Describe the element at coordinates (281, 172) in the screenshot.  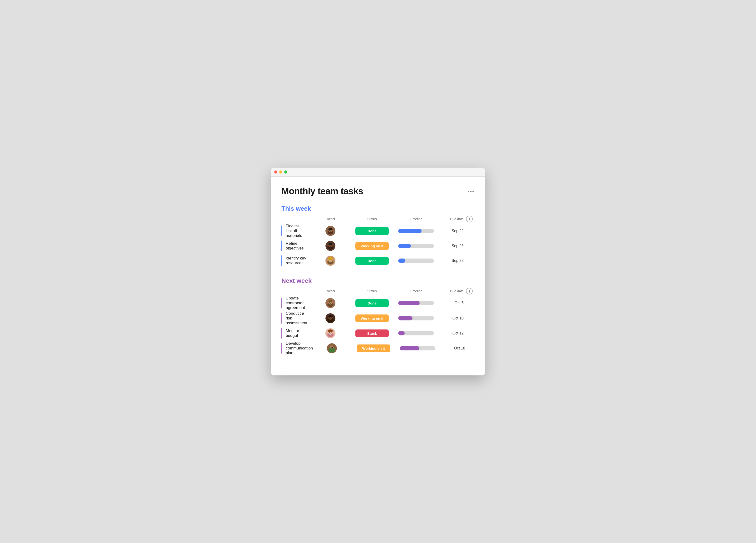
I see `minimize-button` at that location.